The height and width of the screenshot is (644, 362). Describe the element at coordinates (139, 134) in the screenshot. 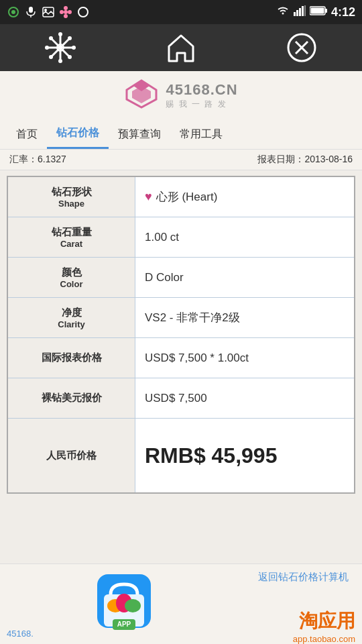

I see `tab-budget: 预算查询` at that location.